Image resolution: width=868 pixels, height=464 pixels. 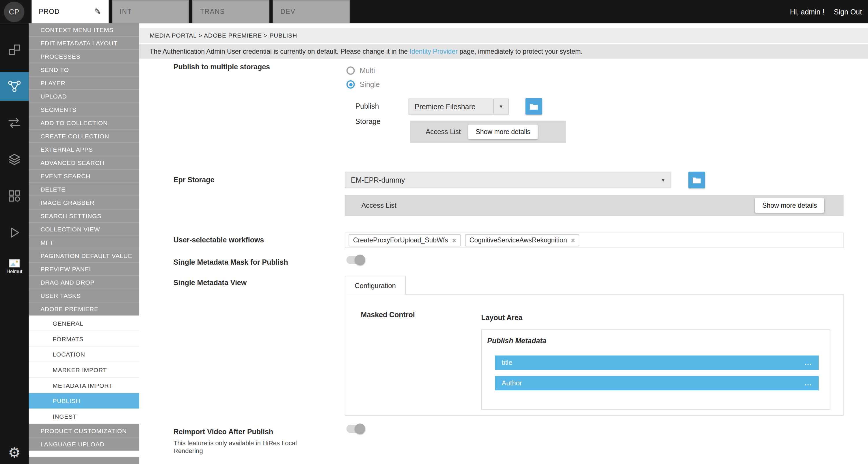 What do you see at coordinates (84, 416) in the screenshot?
I see `sidebar-subitem-ingest: INGEST` at bounding box center [84, 416].